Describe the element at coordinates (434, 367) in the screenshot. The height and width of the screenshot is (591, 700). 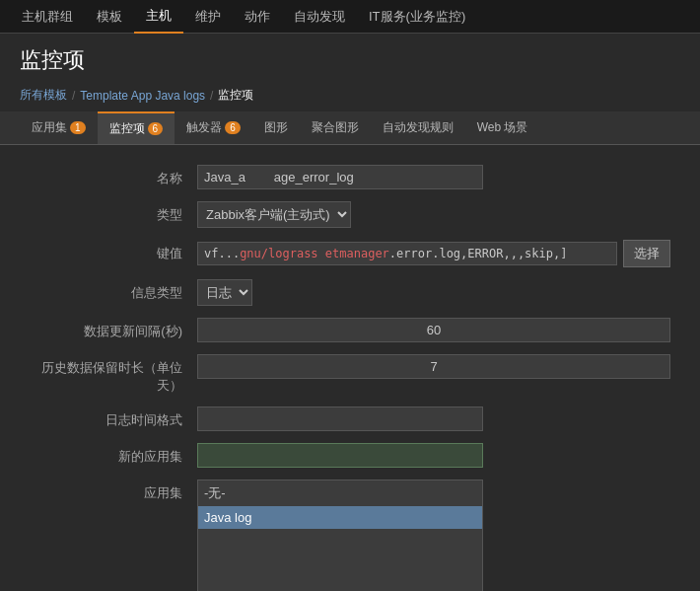
I see `history-field-wrapper` at that location.